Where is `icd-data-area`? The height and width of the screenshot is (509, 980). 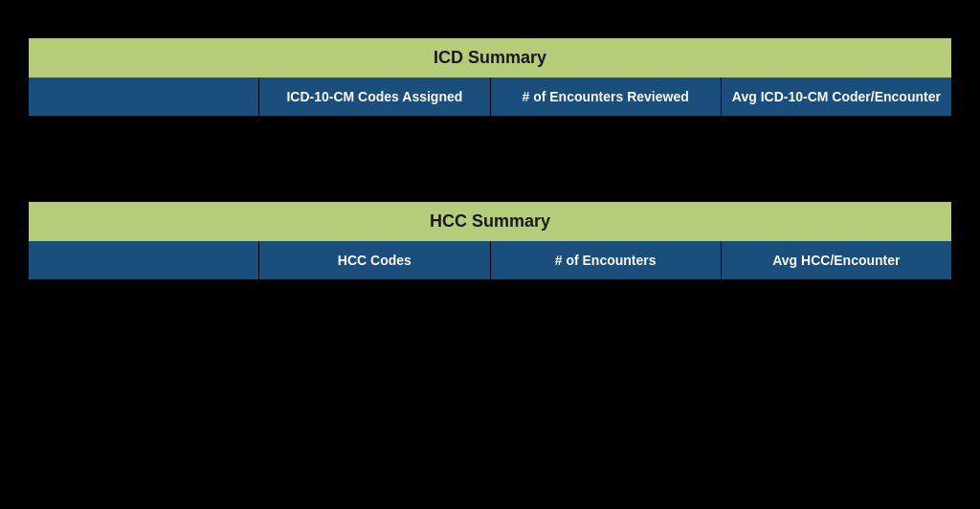 icd-data-area is located at coordinates (490, 144).